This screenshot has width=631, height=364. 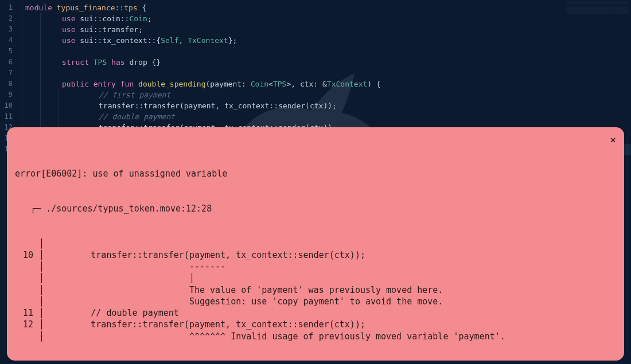 What do you see at coordinates (316, 313) in the screenshot?
I see `error-line: 11│ // double payment` at bounding box center [316, 313].